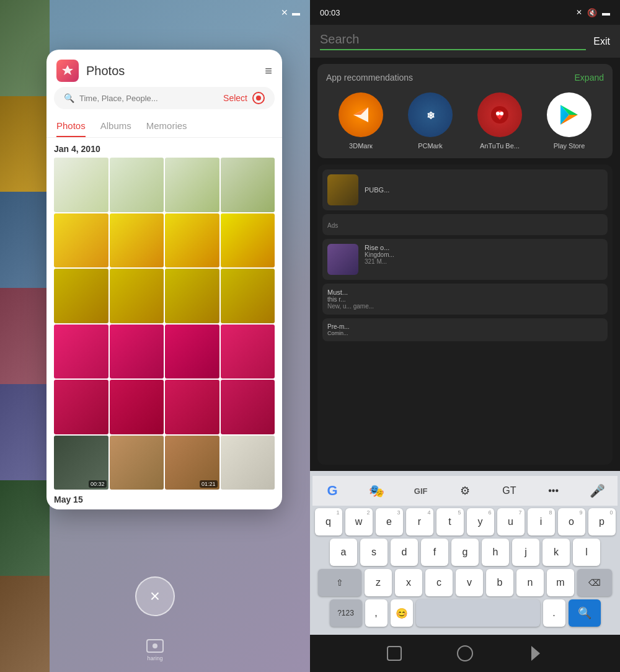  Describe the element at coordinates (589, 78) in the screenshot. I see `expand-button: Expand` at that location.